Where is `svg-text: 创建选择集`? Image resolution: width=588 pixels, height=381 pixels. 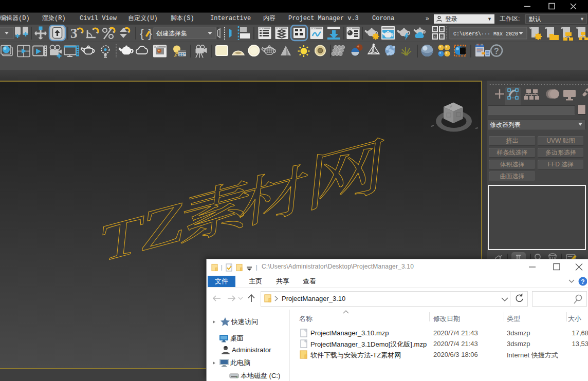
svg-text: 创建选择集 is located at coordinates (172, 33).